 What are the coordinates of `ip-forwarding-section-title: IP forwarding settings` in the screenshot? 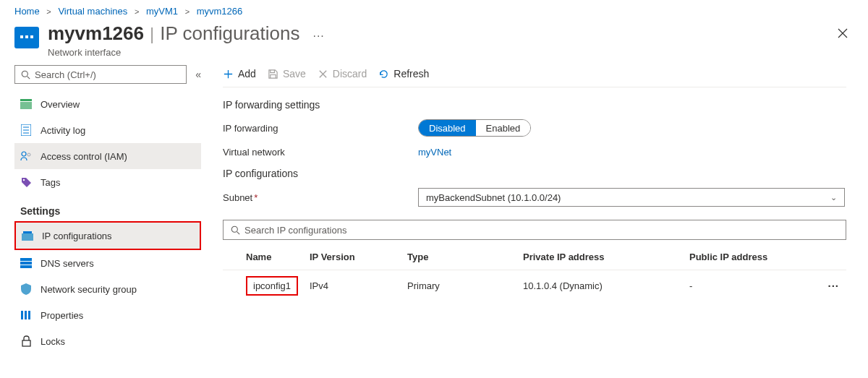 It's located at (535, 105).